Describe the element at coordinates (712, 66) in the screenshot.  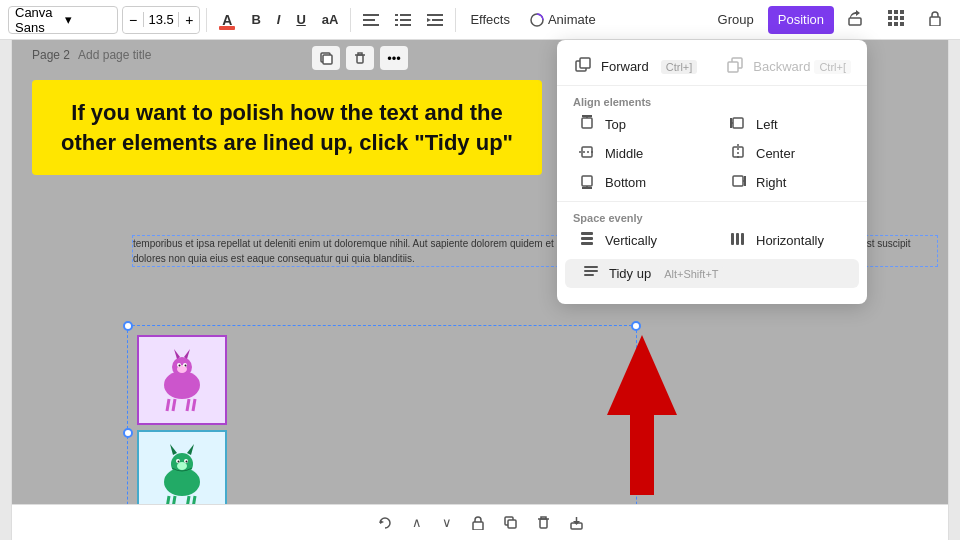
I see `forward-row: Forward Ctrl+] Backward Ctrl+[` at that location.